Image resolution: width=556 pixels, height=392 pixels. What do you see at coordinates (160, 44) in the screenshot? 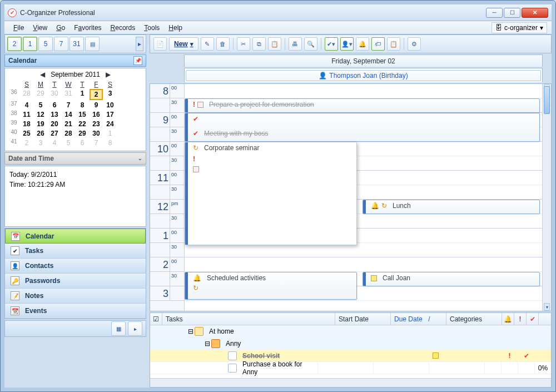
I see `new-record-icon: 📄` at bounding box center [160, 44].